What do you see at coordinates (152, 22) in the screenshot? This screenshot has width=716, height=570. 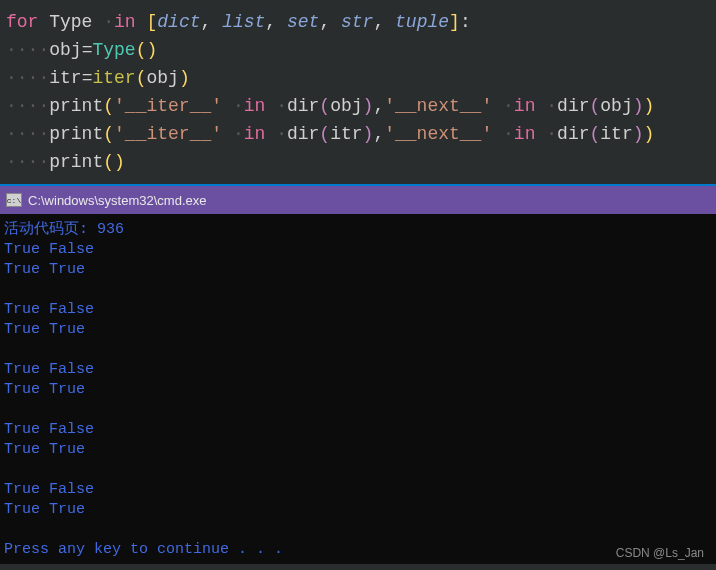 I see `bracket-open: [` at bounding box center [152, 22].